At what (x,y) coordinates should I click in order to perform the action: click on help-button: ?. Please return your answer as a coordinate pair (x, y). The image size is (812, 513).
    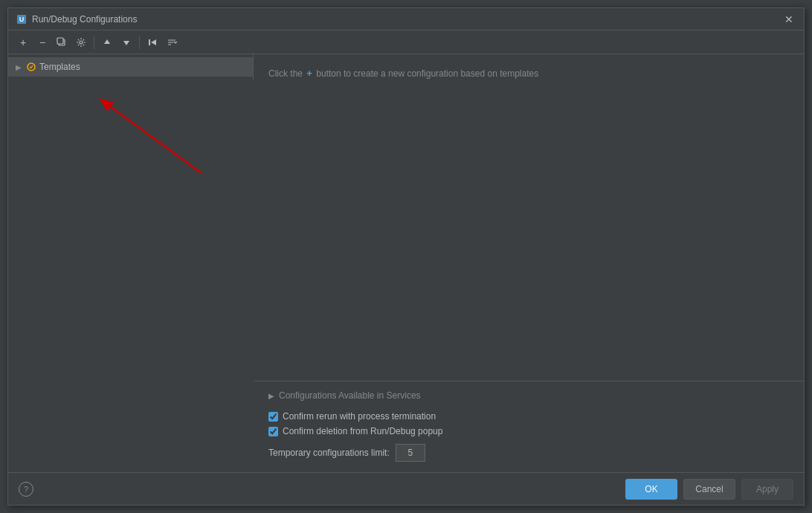
    Looking at the image, I should click on (26, 489).